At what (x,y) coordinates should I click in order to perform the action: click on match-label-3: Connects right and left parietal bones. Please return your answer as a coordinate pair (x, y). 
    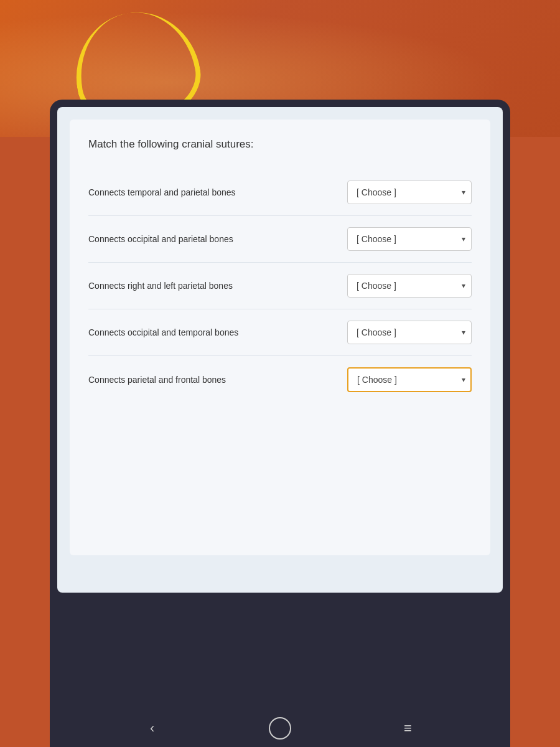
    Looking at the image, I should click on (212, 286).